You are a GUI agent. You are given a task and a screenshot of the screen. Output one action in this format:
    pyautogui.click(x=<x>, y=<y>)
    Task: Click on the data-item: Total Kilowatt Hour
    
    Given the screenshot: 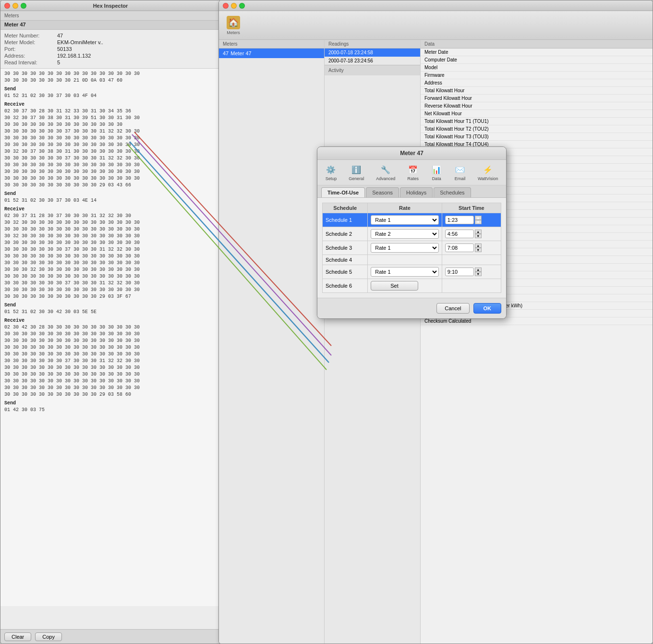 What is the action you would take?
    pyautogui.click(x=537, y=91)
    